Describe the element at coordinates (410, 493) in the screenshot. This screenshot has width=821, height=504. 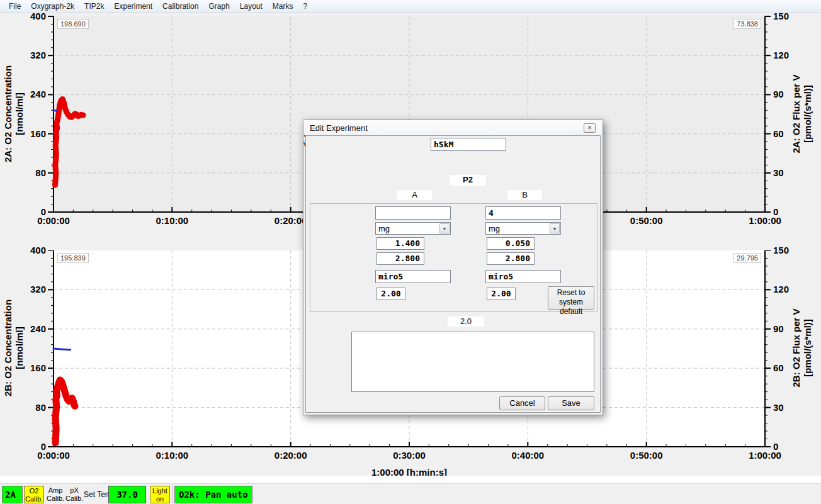
I see `status-bar: 2A O2 Calib. Amp Calib. pX Calib. Set Te…` at that location.